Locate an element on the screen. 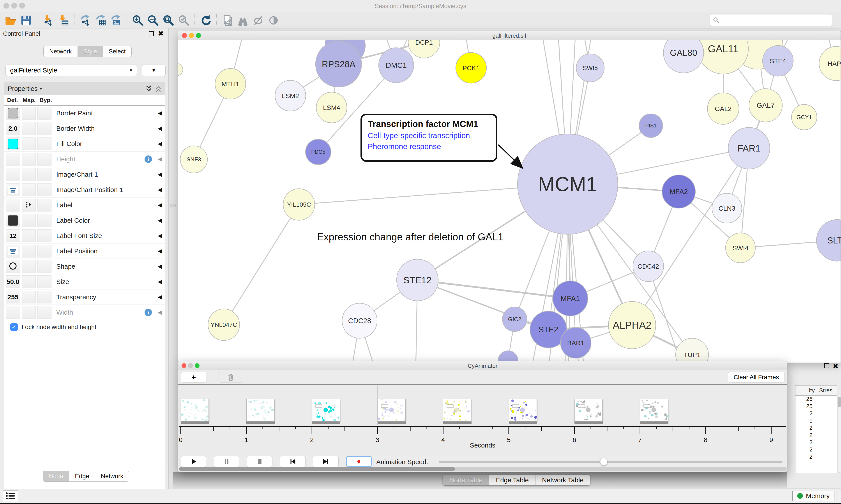  save-session-button is located at coordinates (26, 20).